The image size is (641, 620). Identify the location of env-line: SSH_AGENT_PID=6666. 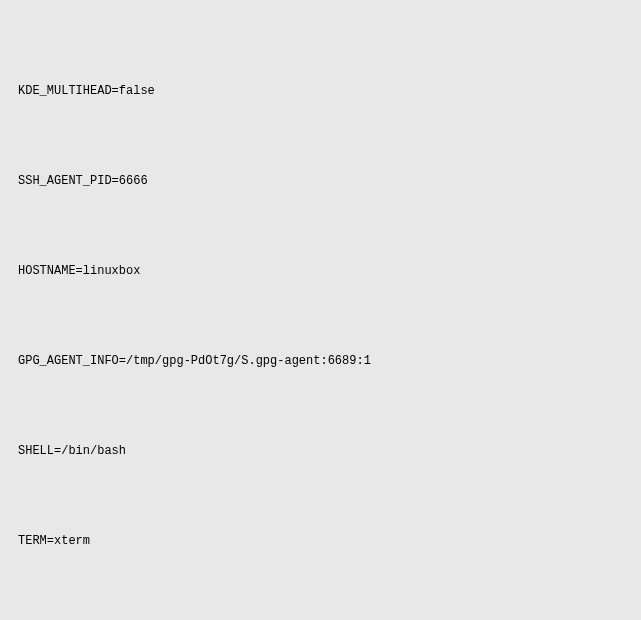
(320, 181).